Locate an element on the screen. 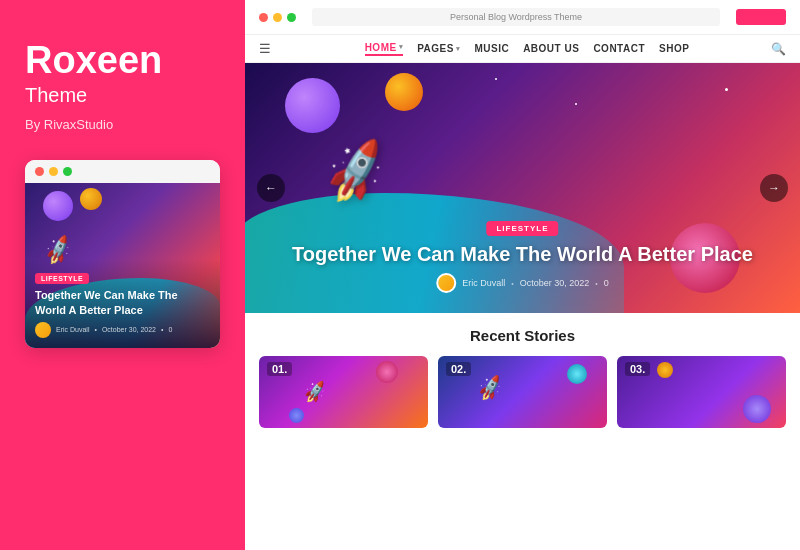 Image resolution: width=800 pixels, height=550 pixels. story-number-1: 01. is located at coordinates (280, 369).